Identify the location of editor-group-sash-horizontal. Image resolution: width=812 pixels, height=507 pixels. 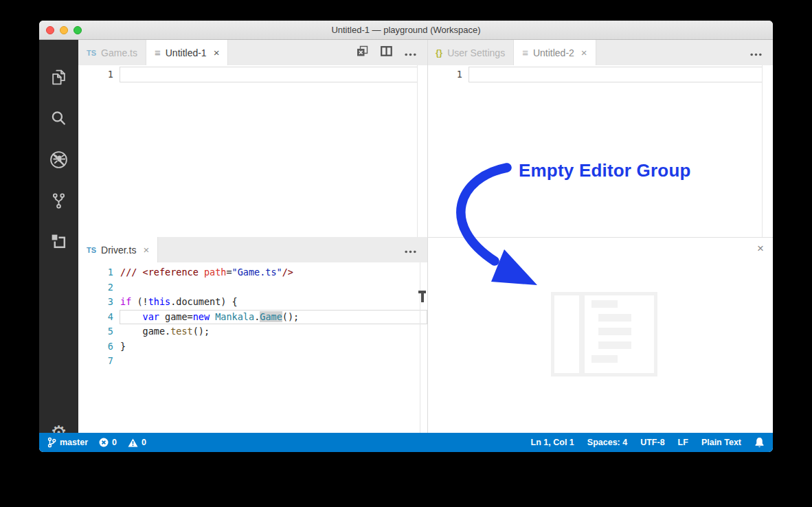
(600, 238).